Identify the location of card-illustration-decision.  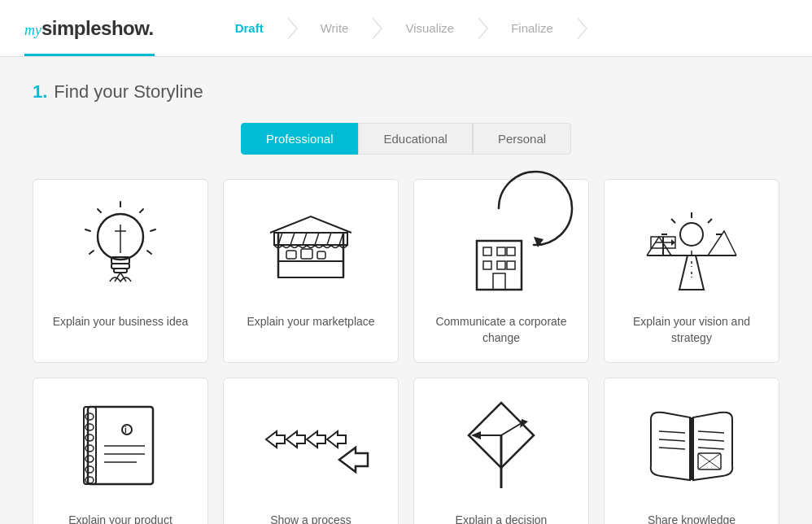
(501, 448).